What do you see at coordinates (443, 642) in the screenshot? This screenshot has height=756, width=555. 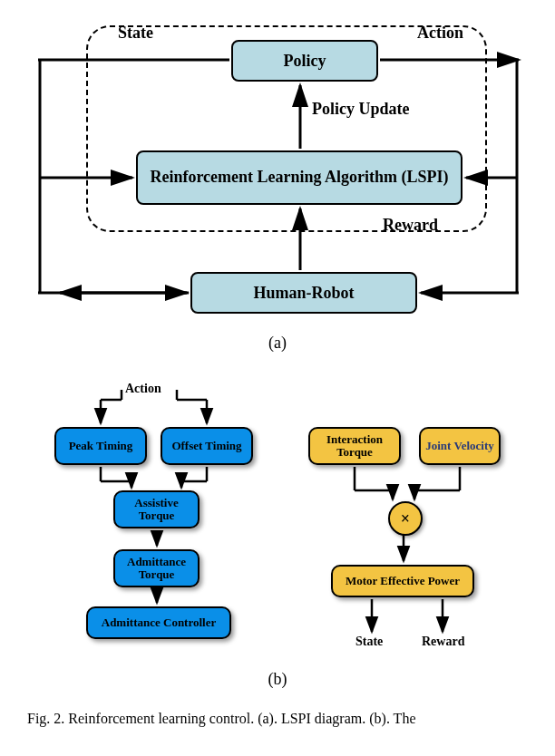 I see `label-reward-b: Reward` at bounding box center [443, 642].